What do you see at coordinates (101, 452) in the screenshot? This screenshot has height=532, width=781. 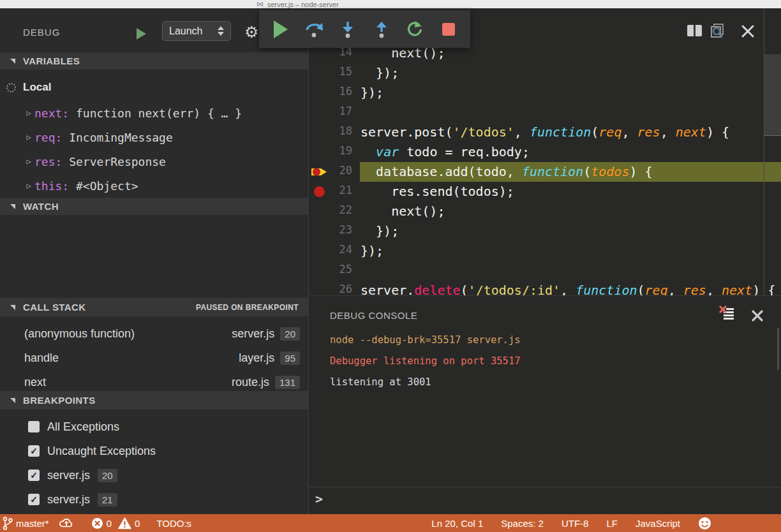 I see `breakpoint-label: Uncaught Exceptions` at bounding box center [101, 452].